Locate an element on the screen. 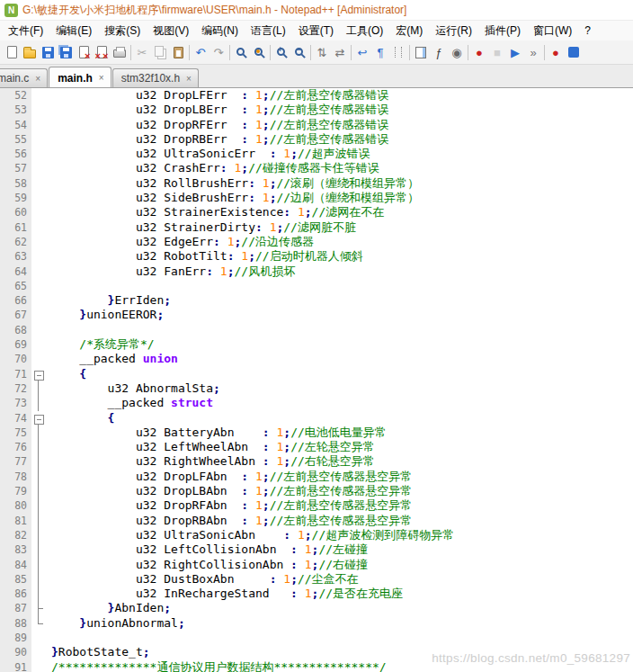  menu-item-edit: 编辑(E) is located at coordinates (74, 31).